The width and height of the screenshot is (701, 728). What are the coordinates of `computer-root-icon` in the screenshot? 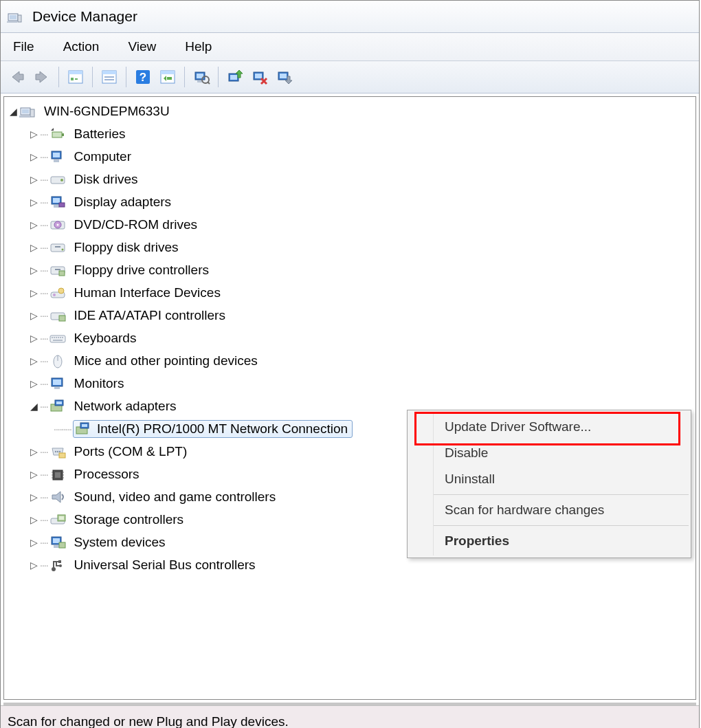 It's located at (27, 111).